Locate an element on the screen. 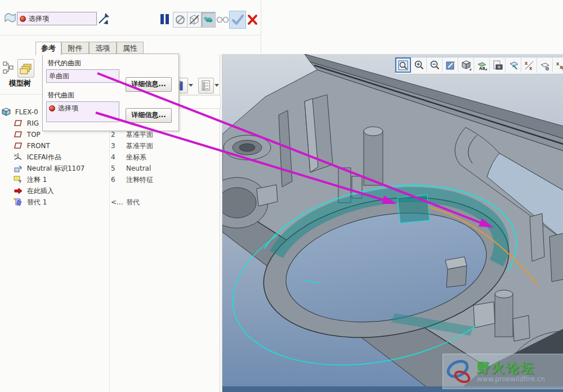 The image size is (563, 392). insert-here-icon is located at coordinates (18, 190).